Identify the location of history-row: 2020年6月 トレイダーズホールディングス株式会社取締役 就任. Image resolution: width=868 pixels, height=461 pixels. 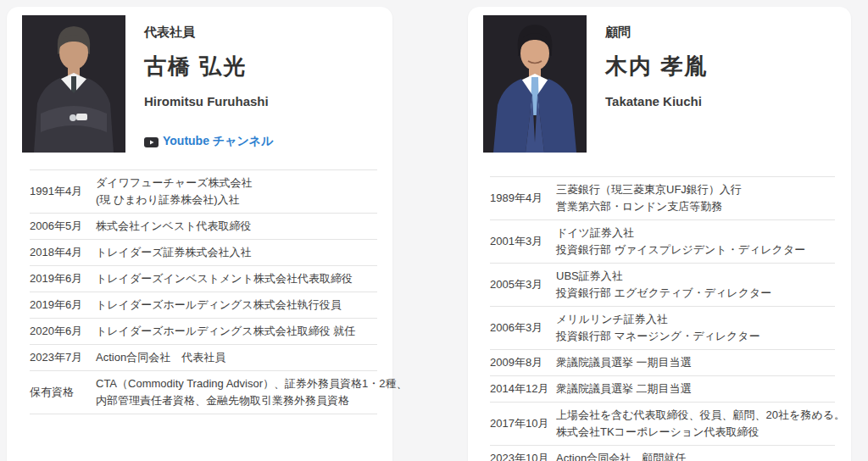
(203, 330).